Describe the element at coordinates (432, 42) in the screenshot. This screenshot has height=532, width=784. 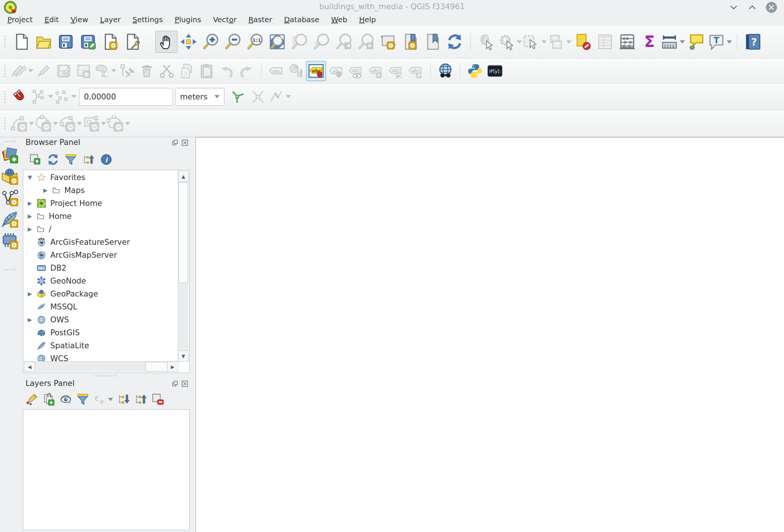
I see `spatial-bookmark-manager-button` at that location.